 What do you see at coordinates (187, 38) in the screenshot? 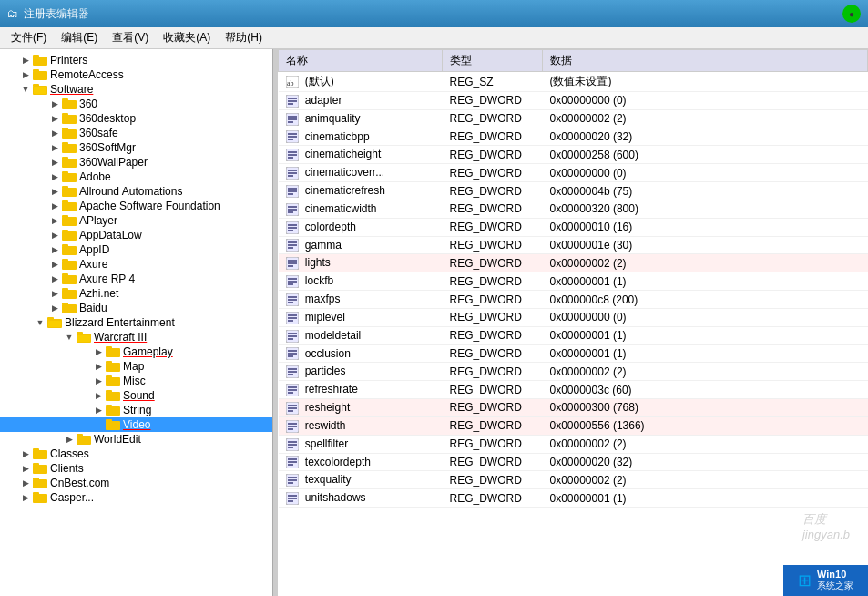
I see `menu-favorites: 收藏夹(A)` at bounding box center [187, 38].